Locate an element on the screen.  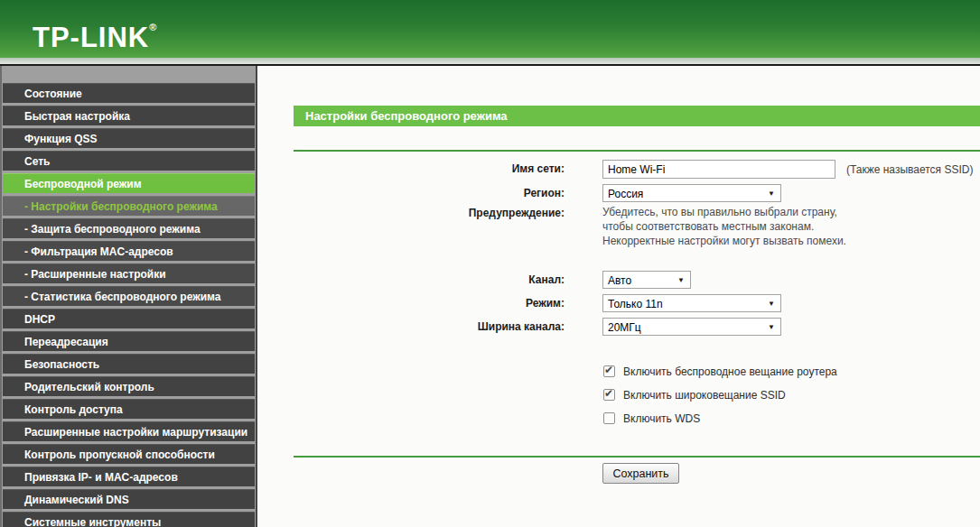
sidebar-item-10: DHCP is located at coordinates (128, 319).